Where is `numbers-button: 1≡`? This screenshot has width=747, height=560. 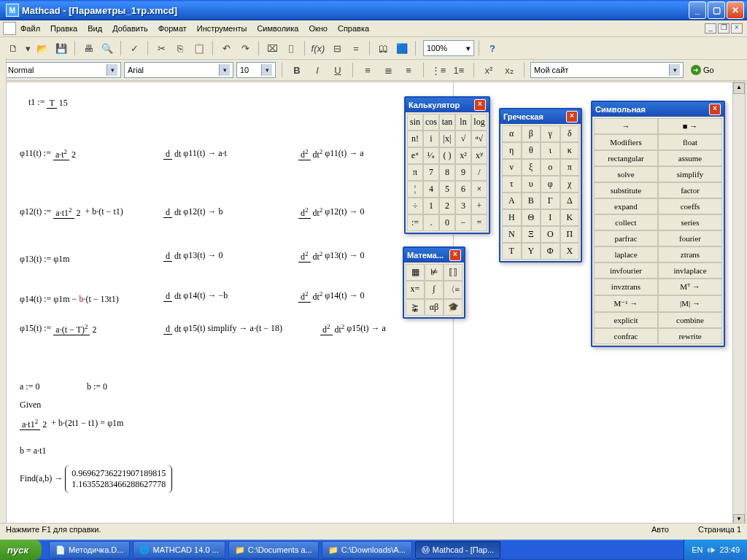
numbers-button: 1≡ is located at coordinates (459, 70).